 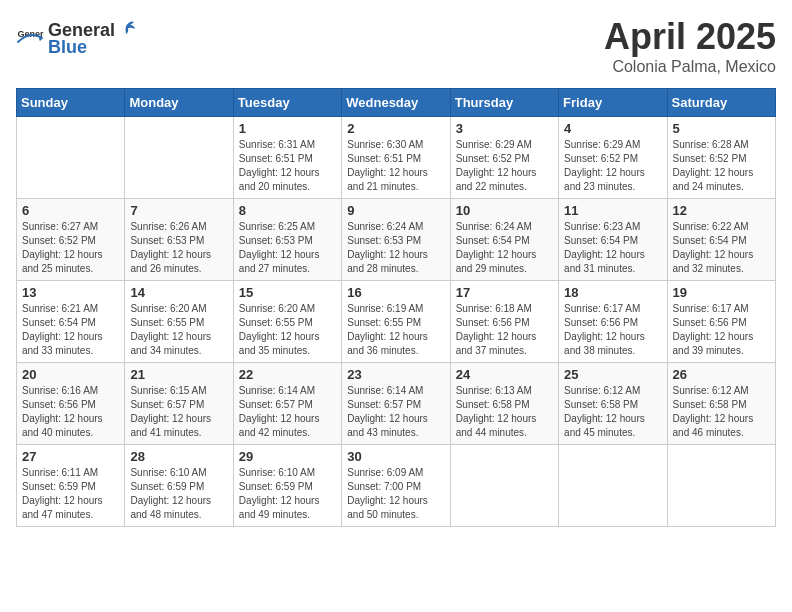 What do you see at coordinates (178, 292) in the screenshot?
I see `day-number: 14` at bounding box center [178, 292].